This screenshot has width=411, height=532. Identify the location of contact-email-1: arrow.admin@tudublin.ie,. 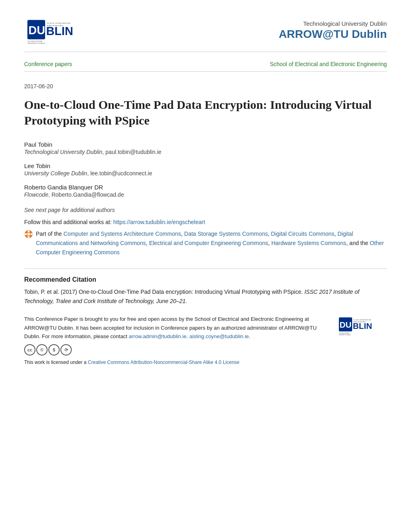
(158, 336).